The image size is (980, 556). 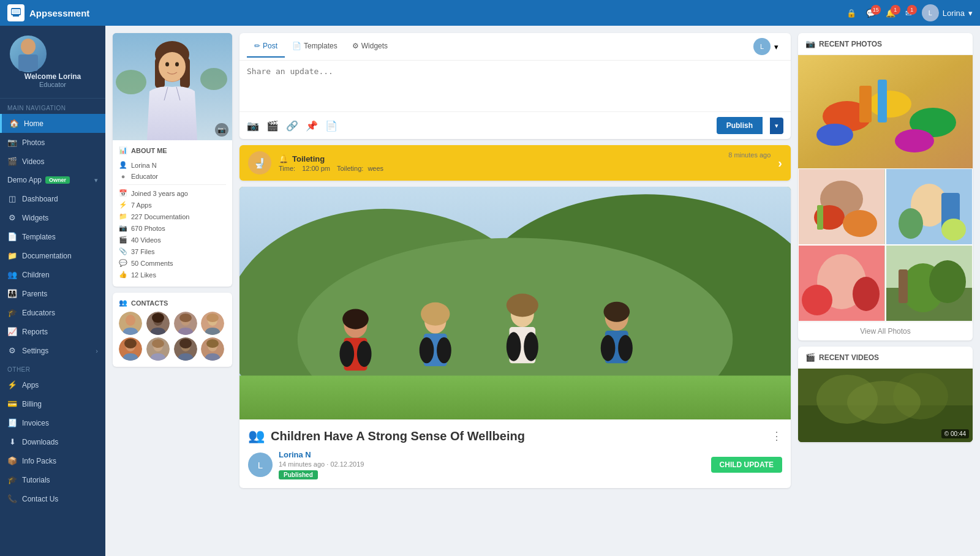 What do you see at coordinates (53, 162) in the screenshot?
I see `sidebar-item-videos: 🎬 Videos` at bounding box center [53, 162].